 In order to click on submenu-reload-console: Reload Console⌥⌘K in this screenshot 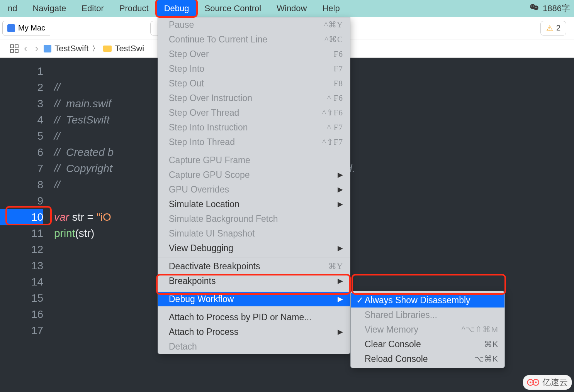, I will do `click(428, 359)`.